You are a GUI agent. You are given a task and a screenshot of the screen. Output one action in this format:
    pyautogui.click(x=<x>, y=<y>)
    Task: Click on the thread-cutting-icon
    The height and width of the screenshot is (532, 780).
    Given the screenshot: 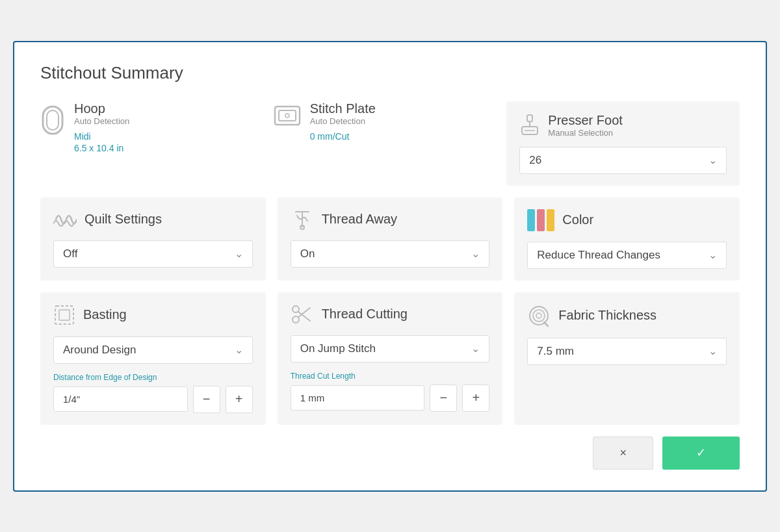 What is the action you would take?
    pyautogui.click(x=302, y=314)
    